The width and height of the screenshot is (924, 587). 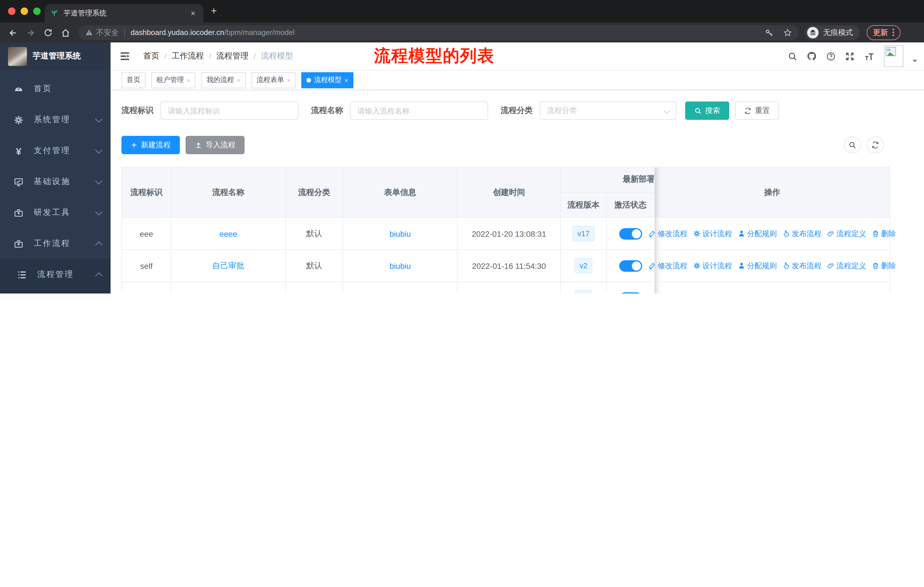 I want to click on refresh-table-button, so click(x=875, y=145).